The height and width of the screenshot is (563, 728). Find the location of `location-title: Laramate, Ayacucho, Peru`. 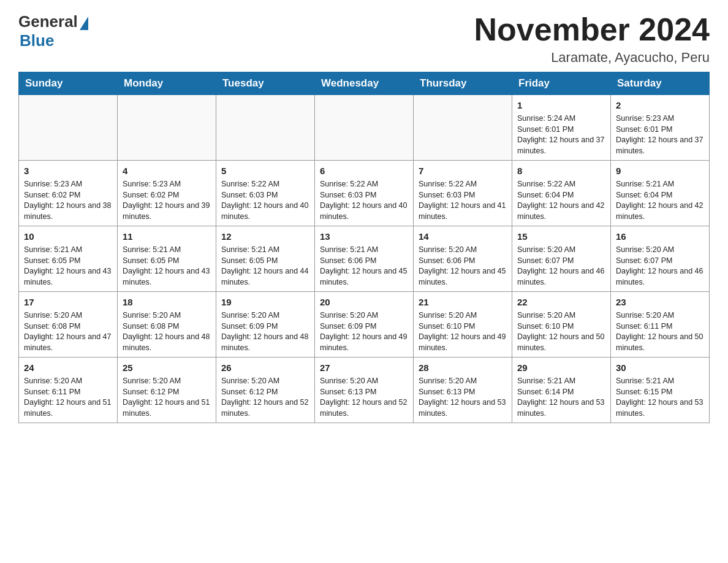

location-title: Laramate, Ayacucho, Peru is located at coordinates (592, 58).